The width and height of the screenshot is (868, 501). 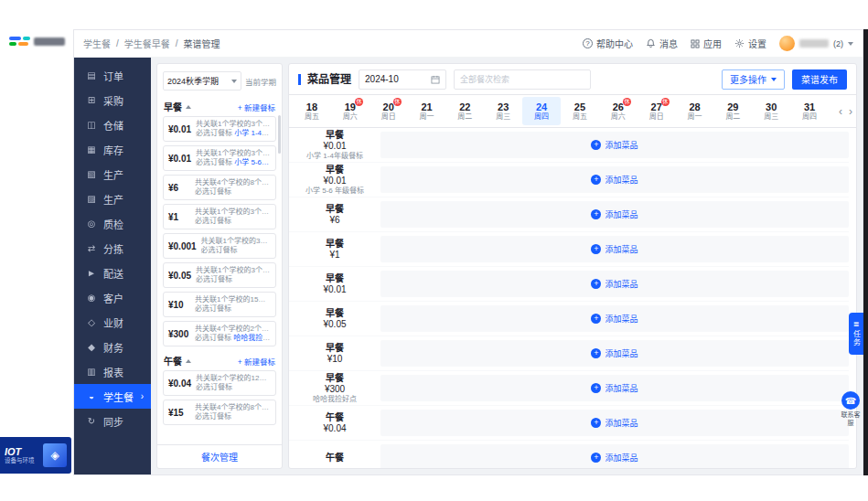 I want to click on sidebar-item-label: 分拣, so click(x=113, y=249).